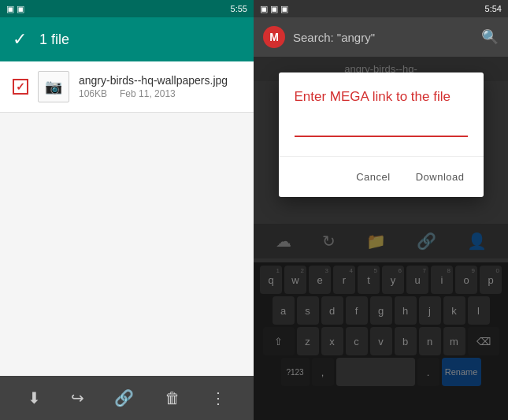 This screenshot has height=420, width=508. Describe the element at coordinates (20, 87) in the screenshot. I see `file-checkbox` at that location.